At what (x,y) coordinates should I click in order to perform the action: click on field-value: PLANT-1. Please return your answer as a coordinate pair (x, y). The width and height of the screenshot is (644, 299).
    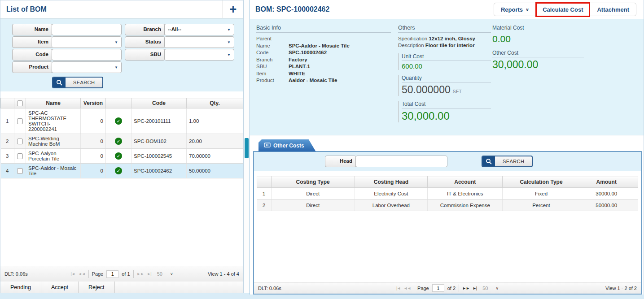
    Looking at the image, I should click on (340, 67).